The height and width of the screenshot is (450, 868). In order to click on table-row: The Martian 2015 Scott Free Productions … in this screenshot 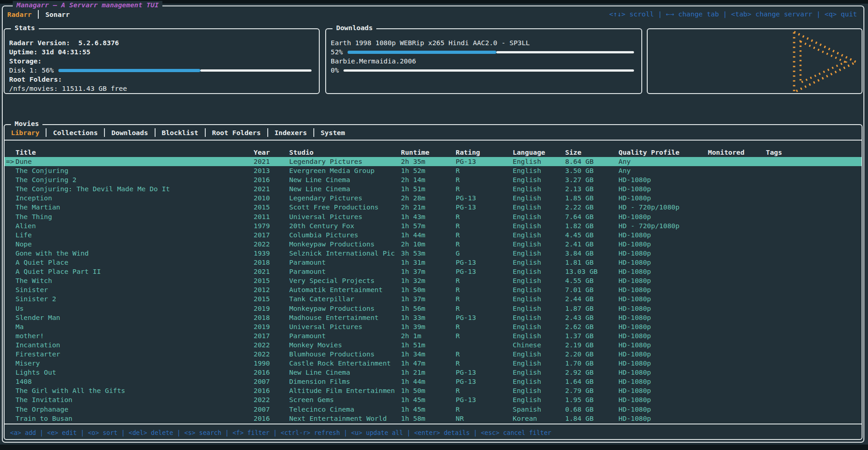, I will do `click(433, 207)`.